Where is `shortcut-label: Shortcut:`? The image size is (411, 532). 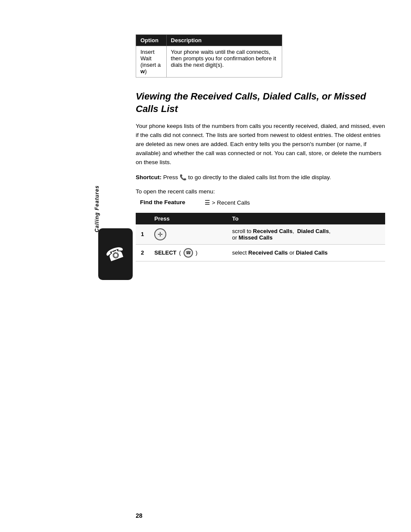 shortcut-label: Shortcut: is located at coordinates (149, 177).